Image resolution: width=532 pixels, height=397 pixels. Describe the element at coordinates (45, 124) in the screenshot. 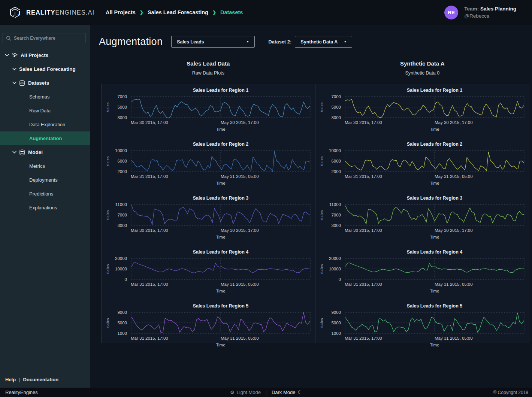

I see `sidebar-item-data-exploration: Data Exploration` at that location.